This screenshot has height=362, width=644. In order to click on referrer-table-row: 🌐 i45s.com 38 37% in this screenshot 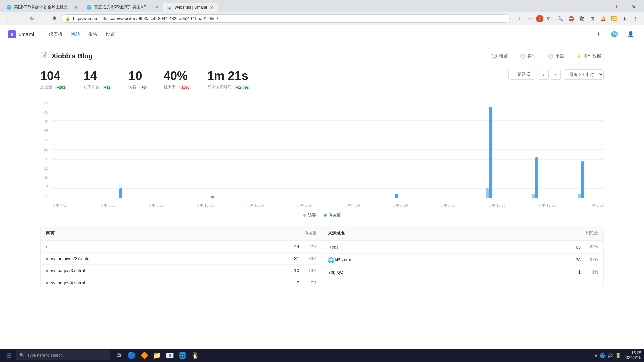, I will do `click(463, 260)`.